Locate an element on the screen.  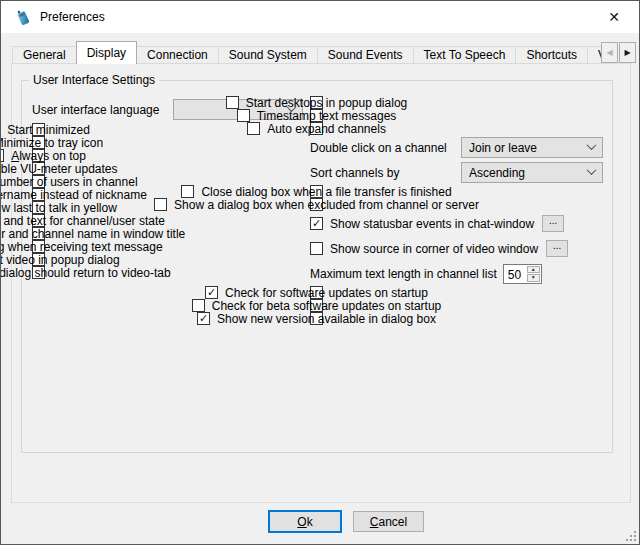
row-show-source-in-corner-of-video-window: Show source in corner of video window... is located at coordinates (460, 248).